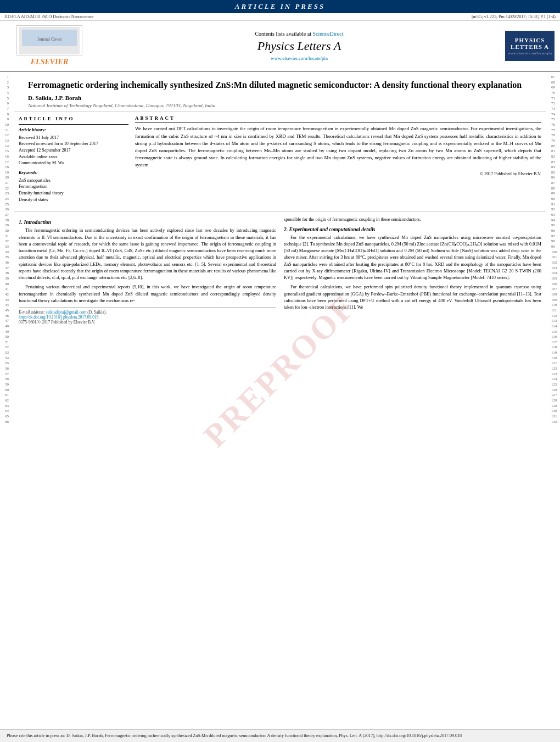  What do you see at coordinates (74, 159) in the screenshot?
I see `article-info: ARTICLE INFO Article history: Received 3…` at bounding box center [74, 159].